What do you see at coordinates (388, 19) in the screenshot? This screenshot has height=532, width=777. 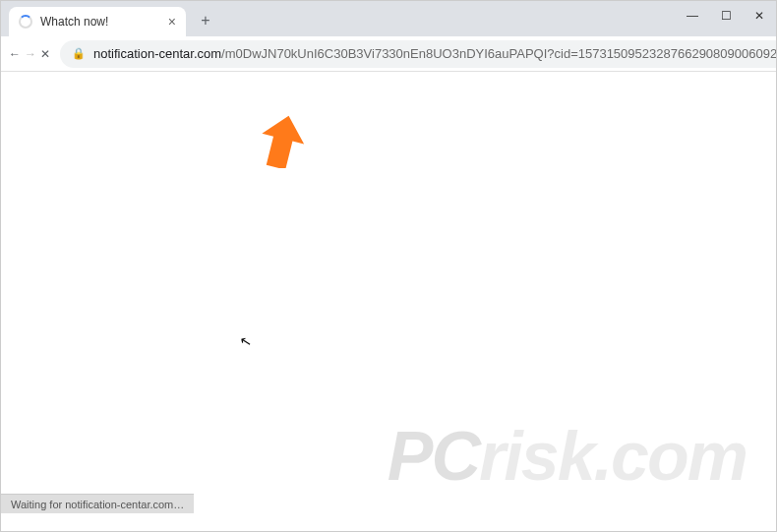 I see `tab-strip: Whatch now! × + — ☐ ✕` at bounding box center [388, 19].